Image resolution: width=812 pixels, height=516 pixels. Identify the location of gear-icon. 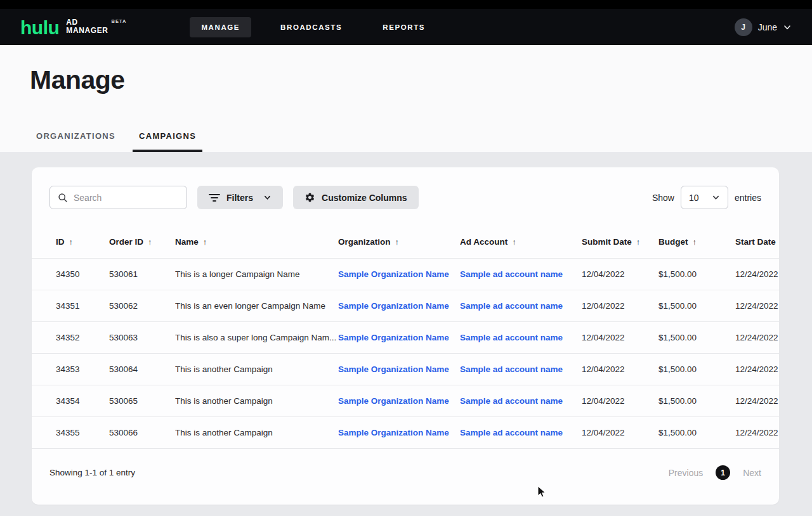
(310, 198).